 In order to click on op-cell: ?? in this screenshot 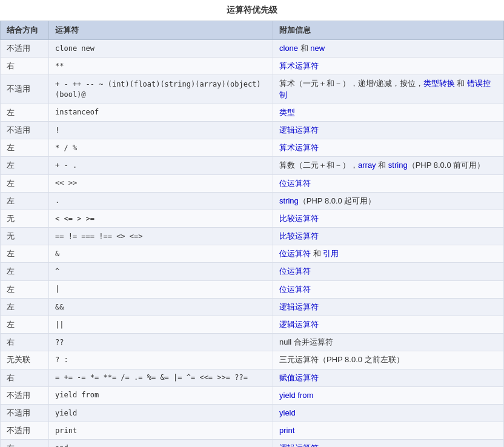, I will do `click(161, 343)`.